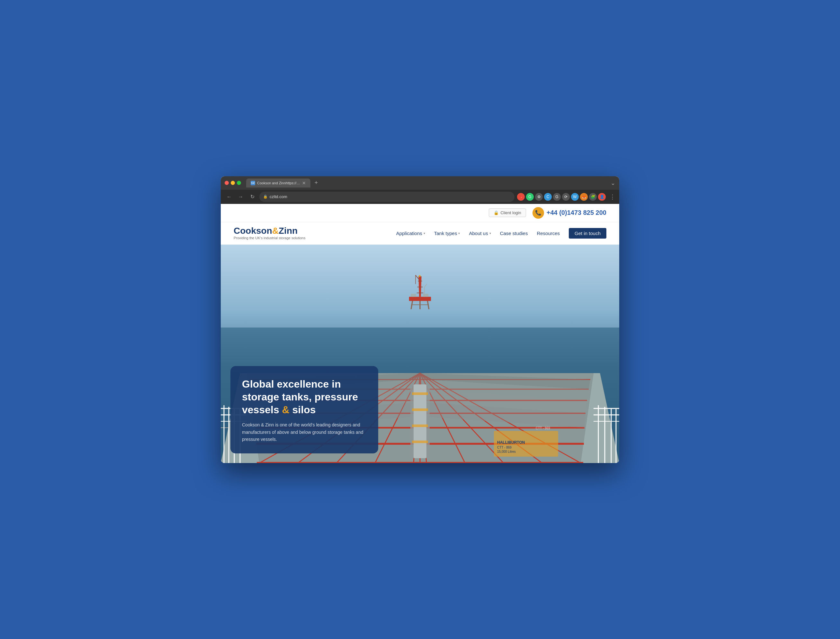 The width and height of the screenshot is (840, 639). What do you see at coordinates (420, 290) in the screenshot?
I see `oil-platform` at bounding box center [420, 290].